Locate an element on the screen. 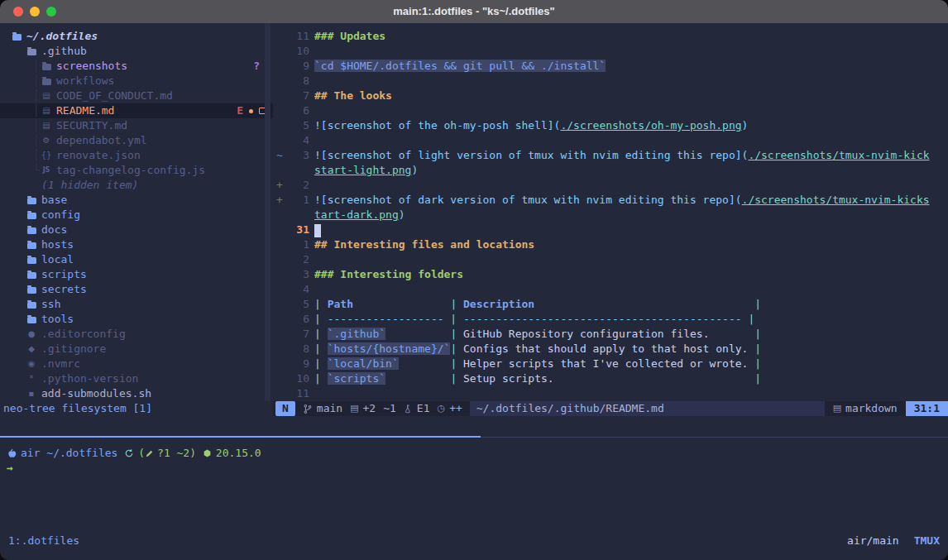 The height and width of the screenshot is (560, 948). text-segment: ### Updates is located at coordinates (350, 36).